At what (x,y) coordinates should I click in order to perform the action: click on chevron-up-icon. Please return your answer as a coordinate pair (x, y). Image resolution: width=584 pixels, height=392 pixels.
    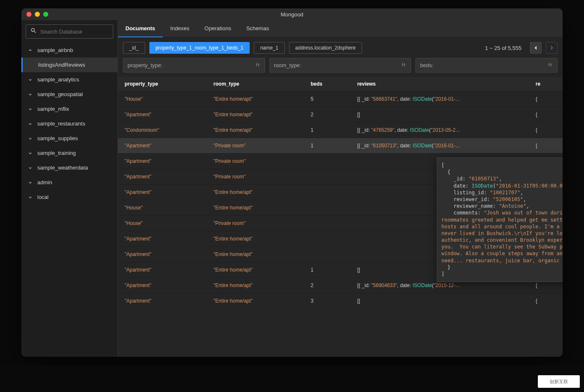
    Looking at the image, I should click on (30, 50).